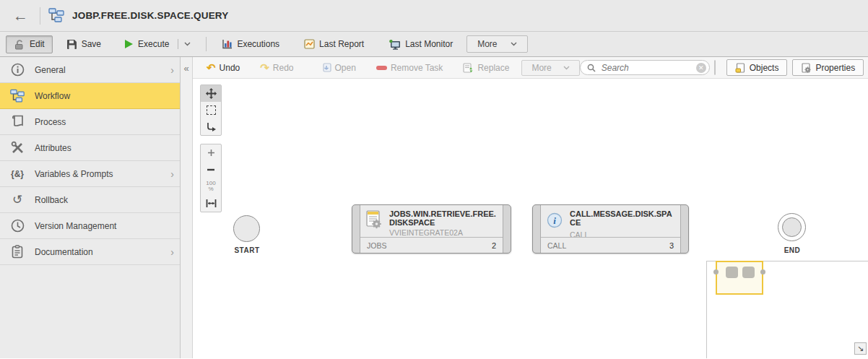  I want to click on task-type-label: CALL, so click(557, 246).